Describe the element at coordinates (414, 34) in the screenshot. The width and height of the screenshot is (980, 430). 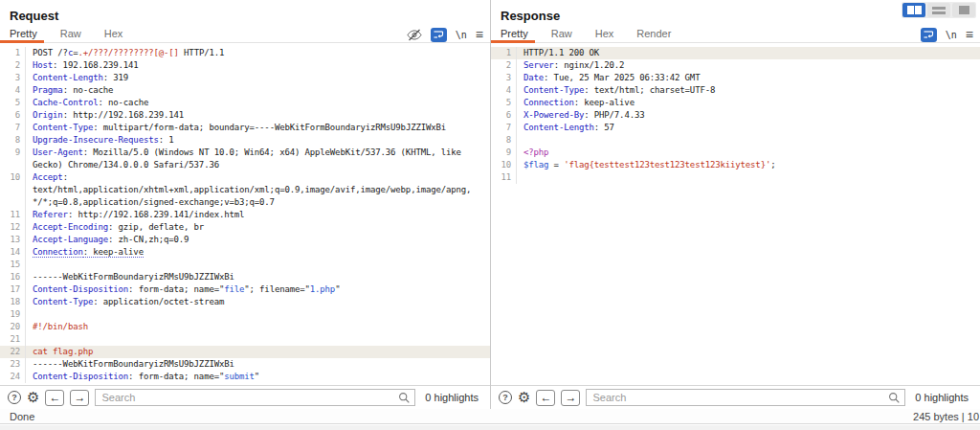
I see `eye-slash-icon` at that location.